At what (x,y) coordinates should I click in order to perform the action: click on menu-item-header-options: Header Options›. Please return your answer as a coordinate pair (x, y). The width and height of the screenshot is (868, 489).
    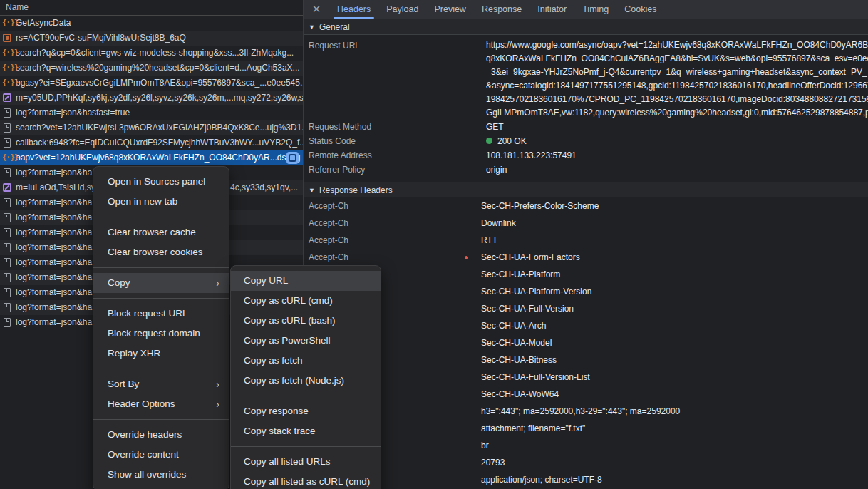
    Looking at the image, I should click on (161, 404).